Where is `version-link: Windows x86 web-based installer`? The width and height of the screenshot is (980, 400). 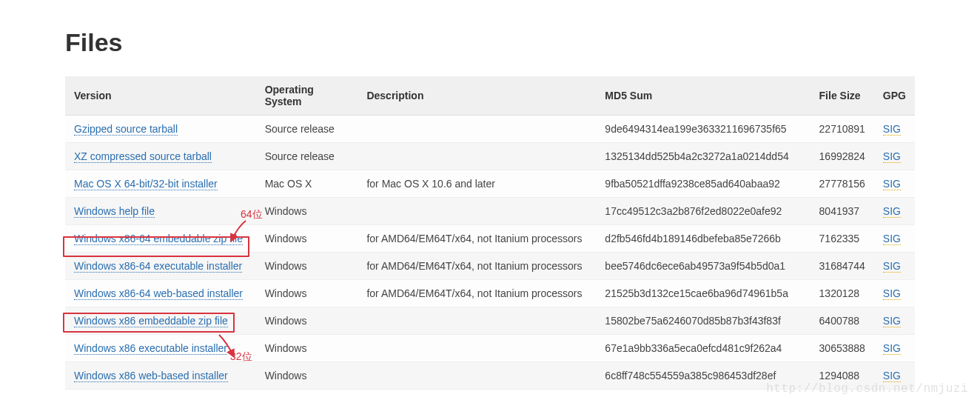
version-link: Windows x86 web-based installer is located at coordinates (151, 376).